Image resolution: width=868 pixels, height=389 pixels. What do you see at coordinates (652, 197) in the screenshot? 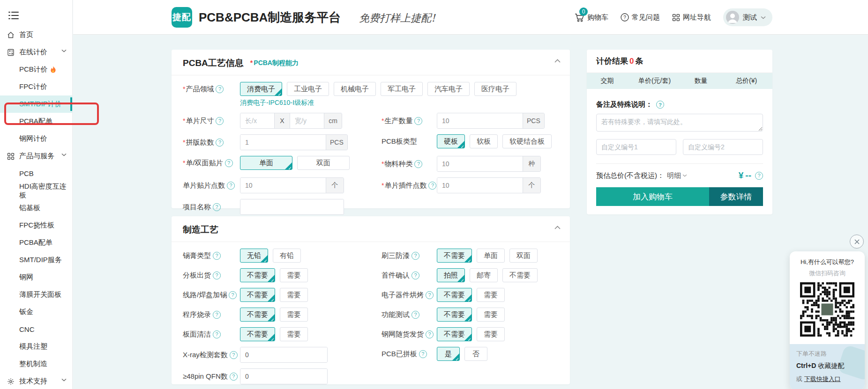
I see `add-to-cart-button: 加入购物车` at bounding box center [652, 197].